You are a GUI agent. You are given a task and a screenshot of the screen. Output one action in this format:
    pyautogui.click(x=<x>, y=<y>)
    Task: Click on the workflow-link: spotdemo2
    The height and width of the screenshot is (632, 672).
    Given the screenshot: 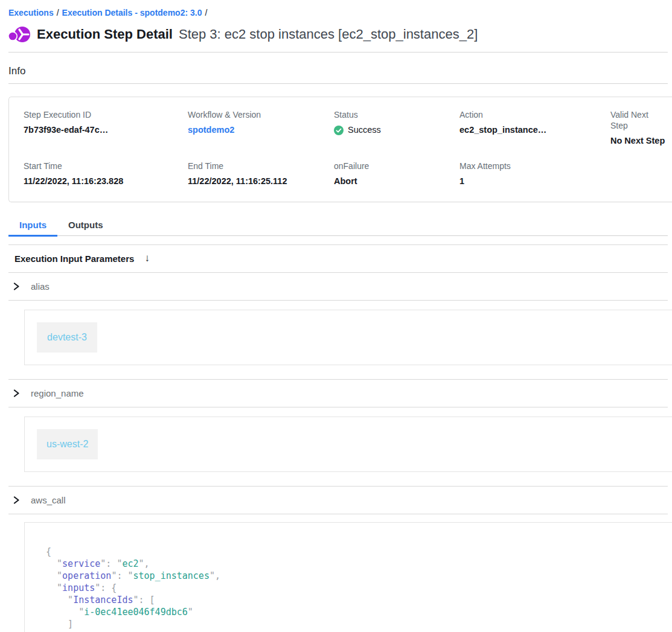 What is the action you would take?
    pyautogui.click(x=257, y=130)
    